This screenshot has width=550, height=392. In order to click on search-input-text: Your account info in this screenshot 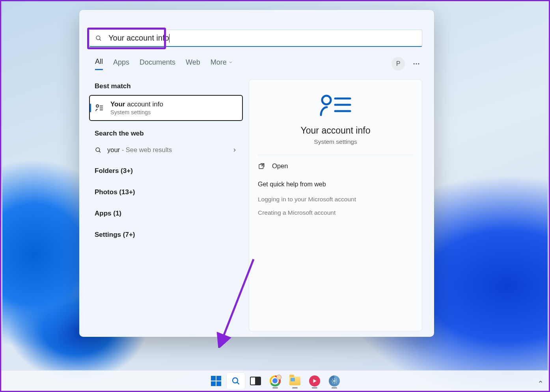, I will do `click(139, 38)`.